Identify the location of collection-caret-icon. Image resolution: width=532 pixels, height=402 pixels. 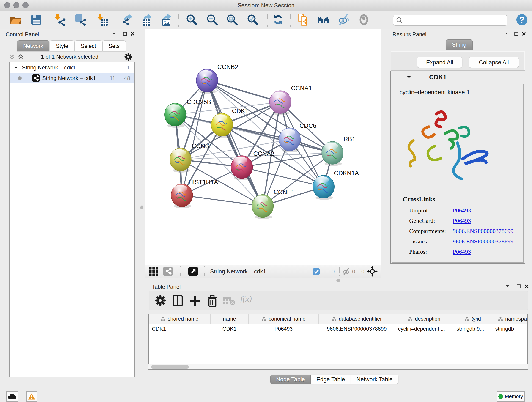
(16, 68).